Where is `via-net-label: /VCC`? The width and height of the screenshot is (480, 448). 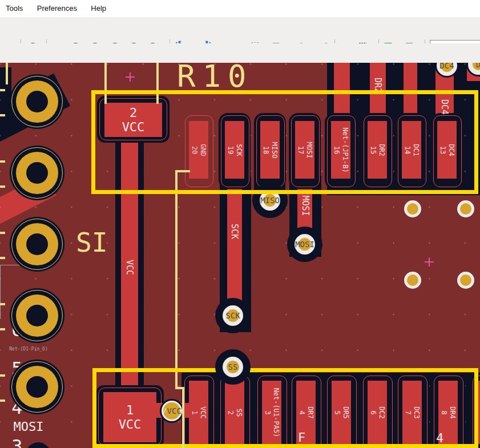 via-net-label: /VCC is located at coordinates (172, 411).